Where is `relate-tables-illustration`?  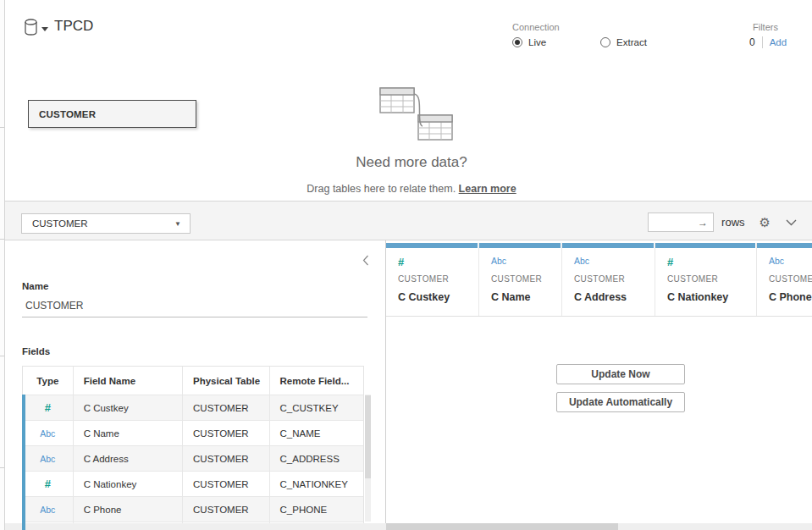
relate-tables-illustration is located at coordinates (415, 113).